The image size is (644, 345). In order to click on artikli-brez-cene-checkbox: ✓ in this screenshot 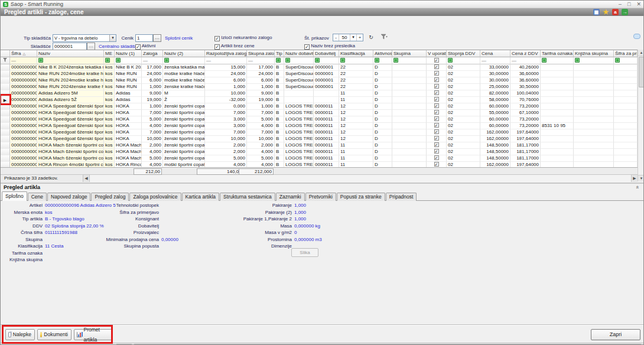, I will do `click(217, 47)`.